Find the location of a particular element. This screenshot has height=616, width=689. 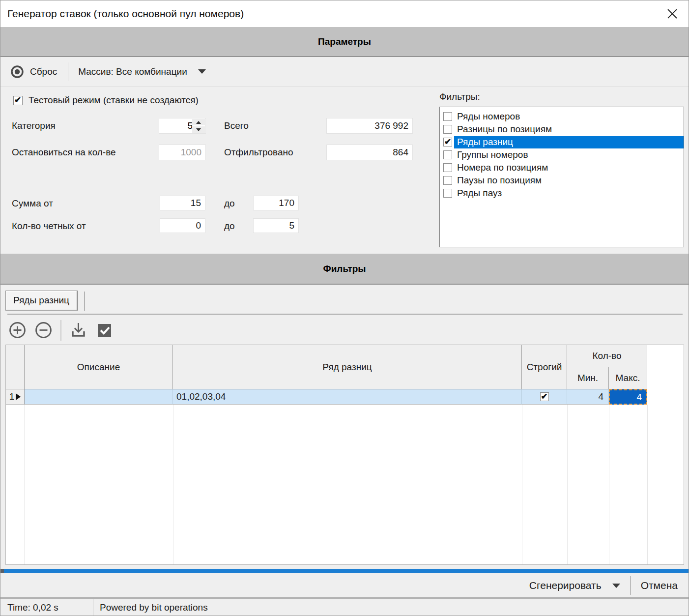

stop-at-field is located at coordinates (182, 152).